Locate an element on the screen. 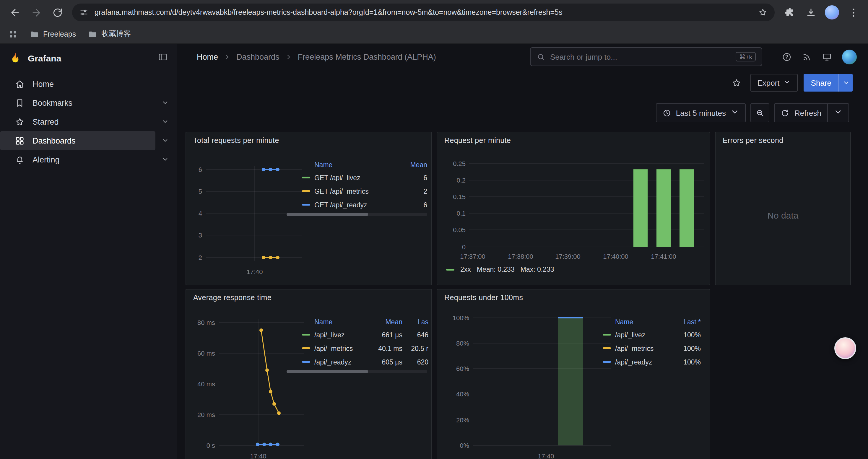  svg-text: 17:39:00 is located at coordinates (568, 257).